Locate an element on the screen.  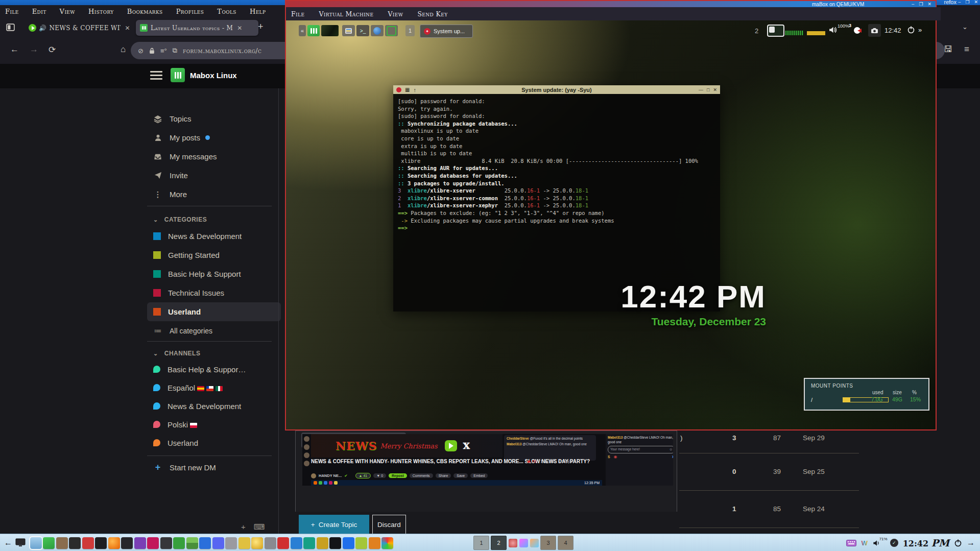
taskbar-right-arrow-icon: → is located at coordinates (971, 543).